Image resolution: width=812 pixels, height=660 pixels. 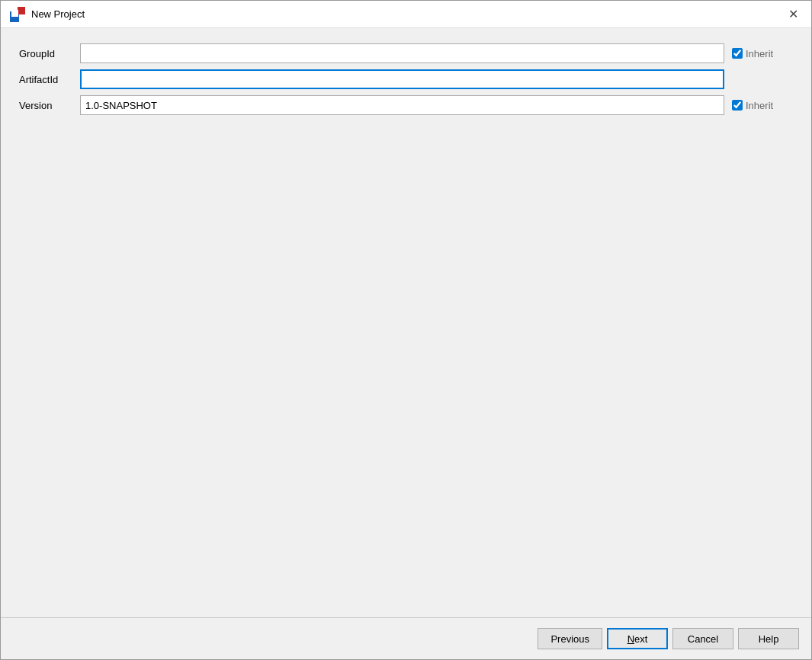 I want to click on version-inherit-checkbox, so click(x=737, y=105).